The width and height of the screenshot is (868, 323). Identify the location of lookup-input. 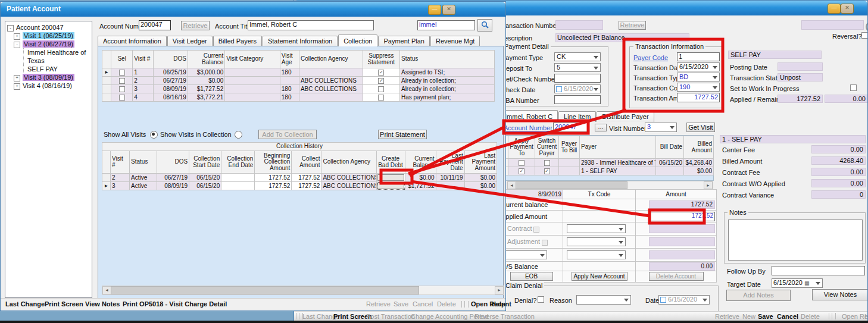
(832, 25).